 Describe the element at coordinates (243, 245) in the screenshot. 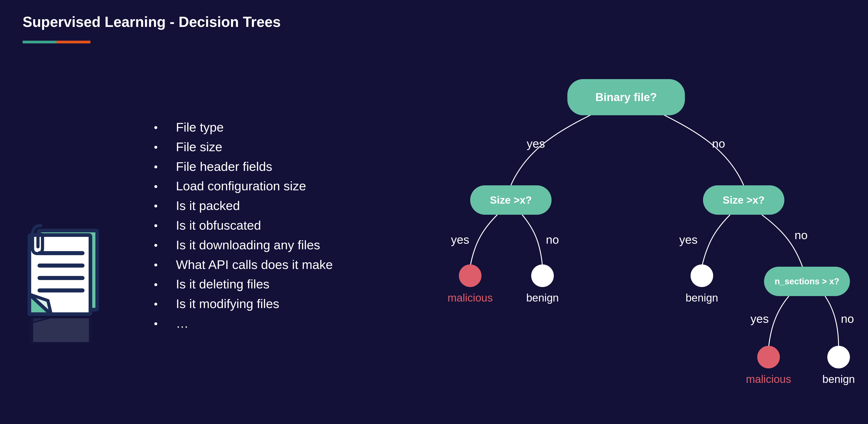

I see `list-item: Is it downloading any files` at that location.